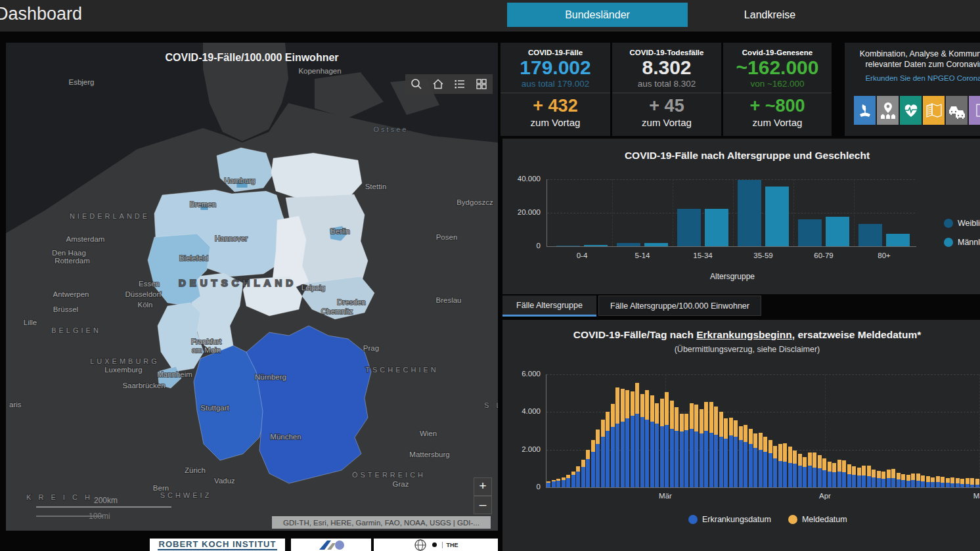 The width and height of the screenshot is (980, 551). What do you see at coordinates (438, 84) in the screenshot?
I see `home-icon` at bounding box center [438, 84].